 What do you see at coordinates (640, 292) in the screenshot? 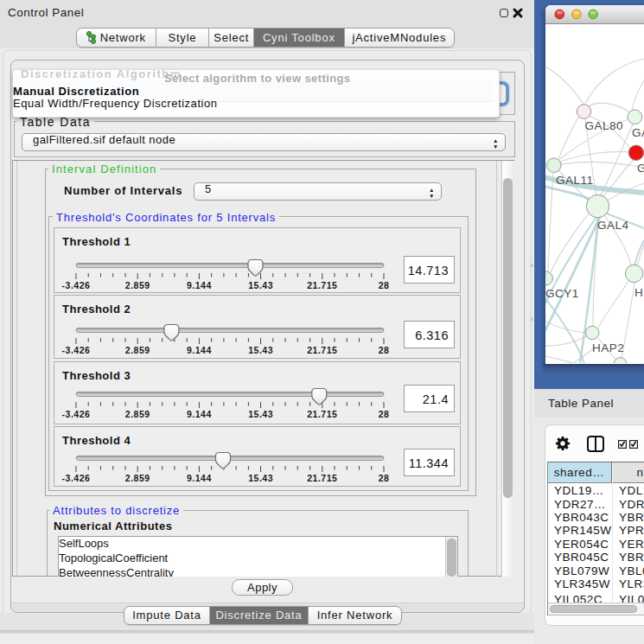
I see `svg-text: HI` at bounding box center [640, 292].